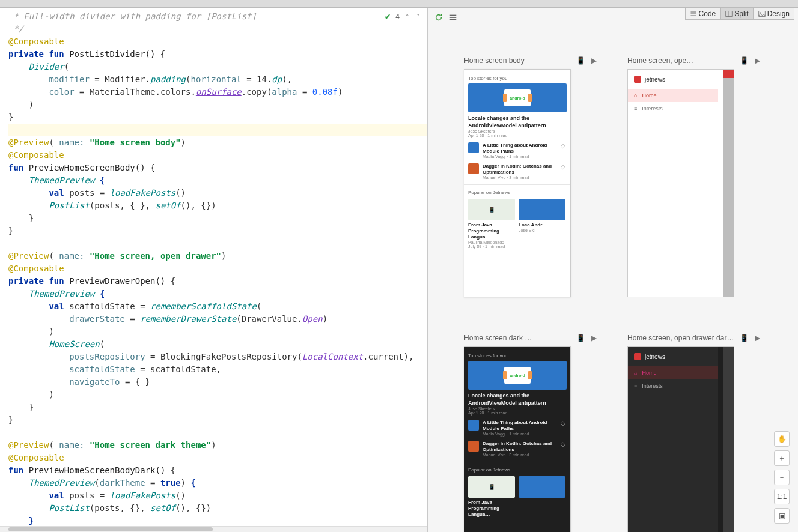 The image size is (798, 532). Describe the element at coordinates (218, 79) in the screenshot. I see `code-line: modifier = Modifier.padding(horizontal =…` at that location.